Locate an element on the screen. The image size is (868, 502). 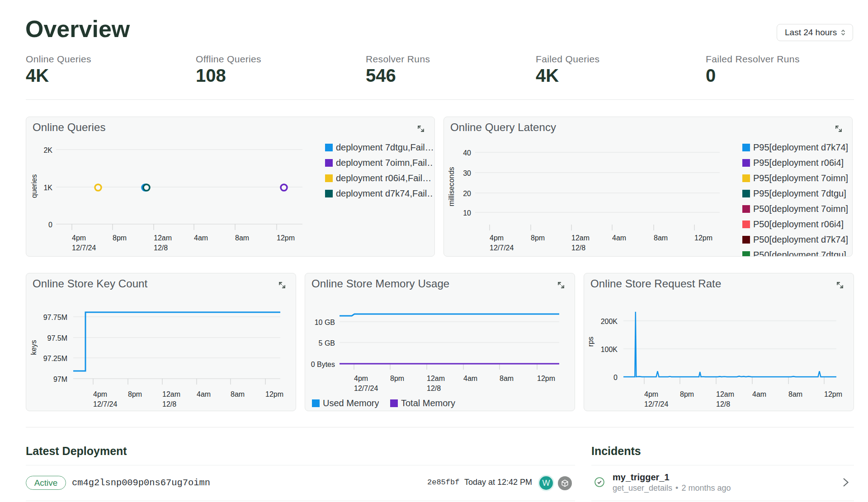
svg-text: rps is located at coordinates (590, 342).